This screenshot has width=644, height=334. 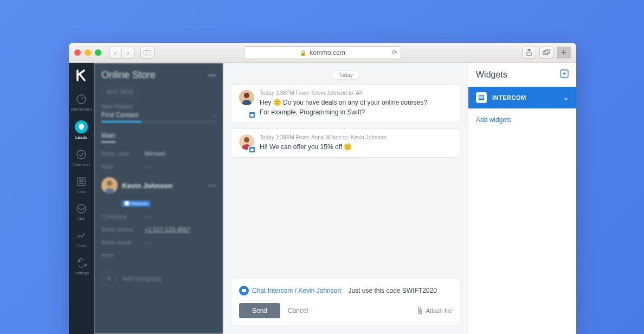 What do you see at coordinates (81, 198) in the screenshot?
I see `main-nav: Dashboard Leads Calendar Lists Mail Stat…` at bounding box center [81, 198].